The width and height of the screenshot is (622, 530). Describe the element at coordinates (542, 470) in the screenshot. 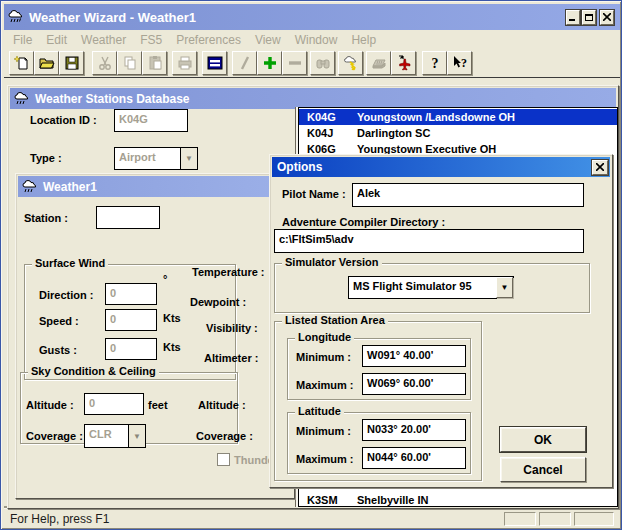

I see `cancel-button-label: Cancel` at that location.